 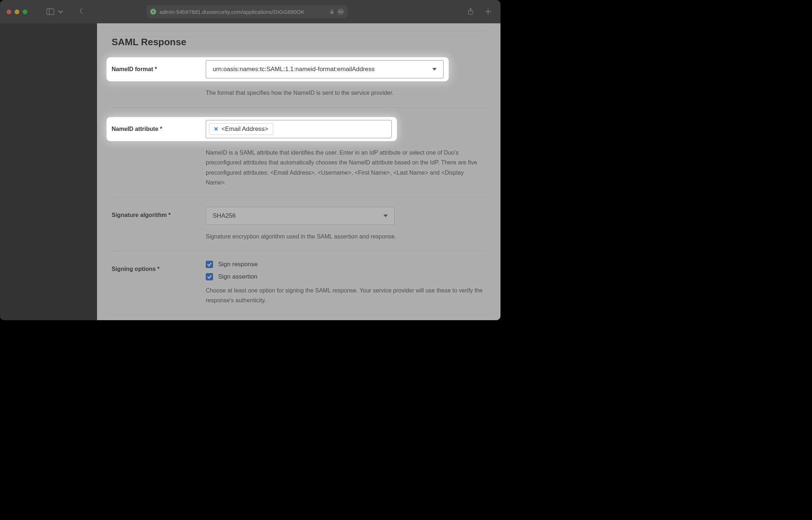 I want to click on nameid-attribute-row: NameID attribute * ✕ <Email Address>, so click(x=252, y=129).